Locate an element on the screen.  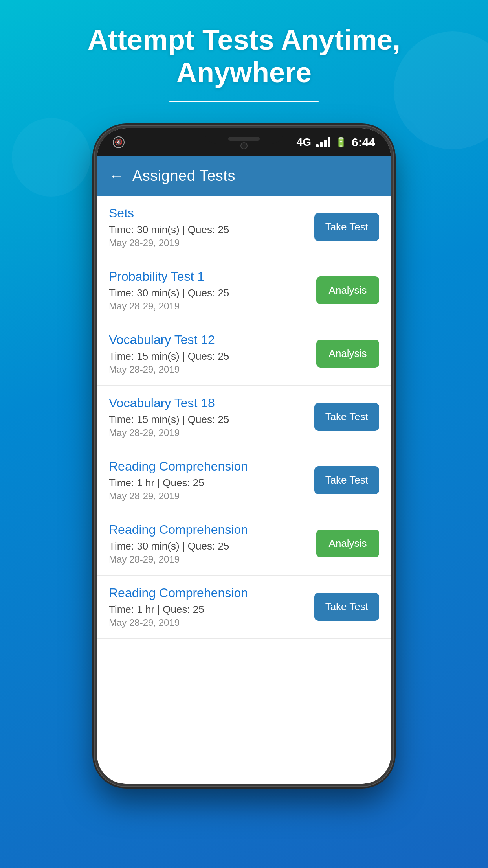
test-name: Probability Test 1 is located at coordinates (213, 277).